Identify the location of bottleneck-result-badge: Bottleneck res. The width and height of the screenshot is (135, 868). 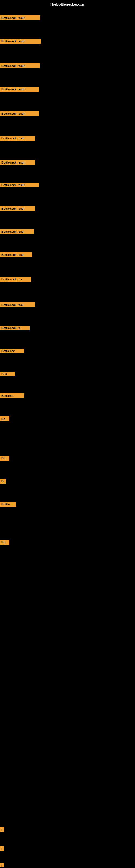
(15, 279).